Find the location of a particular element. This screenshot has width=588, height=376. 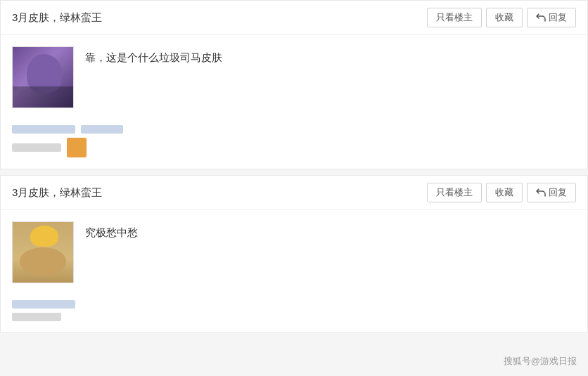

post-header-1: 3月皮肤，绿林蛮王 只看楼主 收藏 回复 is located at coordinates (294, 18).